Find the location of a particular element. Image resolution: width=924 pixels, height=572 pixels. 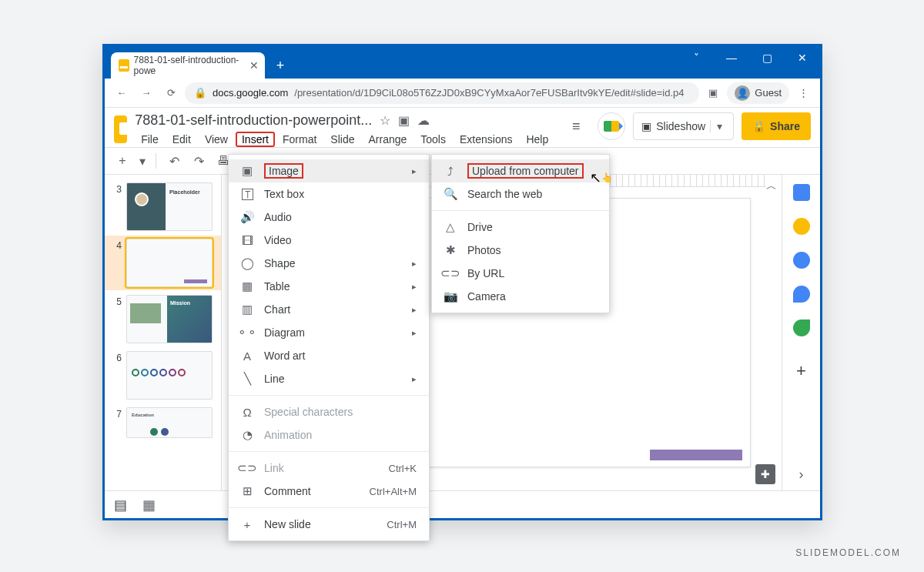

menu-label: Link is located at coordinates (274, 468).